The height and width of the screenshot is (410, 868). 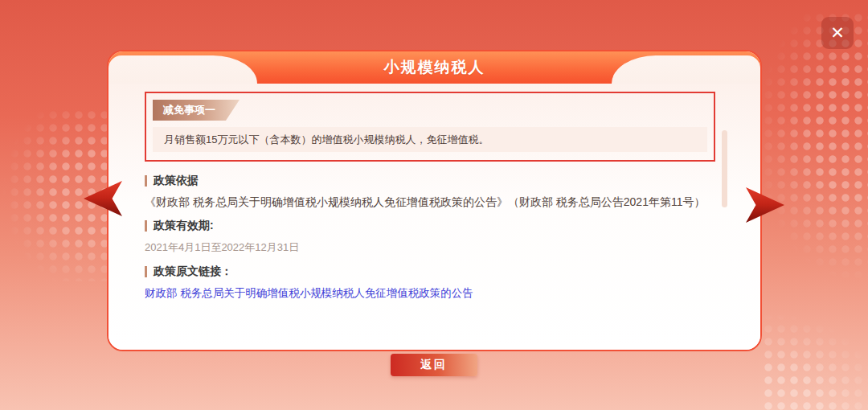 I want to click on section-label-policy-basis: 政策依据, so click(x=430, y=181).